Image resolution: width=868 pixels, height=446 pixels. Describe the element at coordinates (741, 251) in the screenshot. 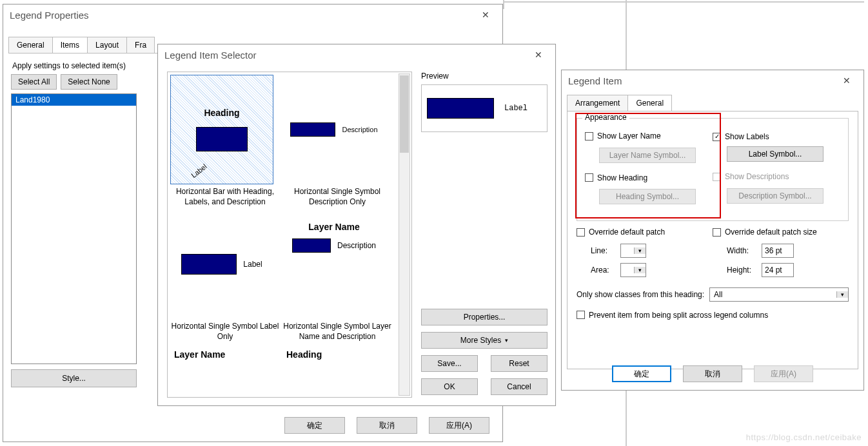

I see `width-label: Width:` at that location.